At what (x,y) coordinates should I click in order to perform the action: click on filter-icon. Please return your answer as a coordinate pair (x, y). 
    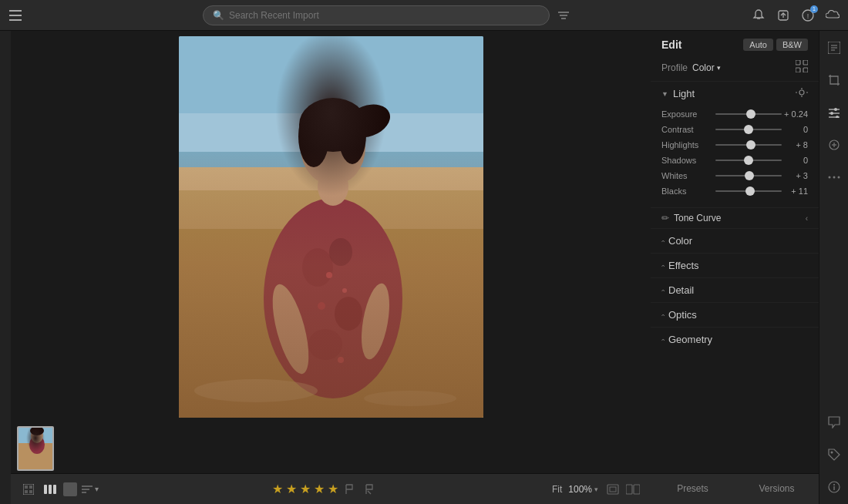
    Looking at the image, I should click on (564, 15).